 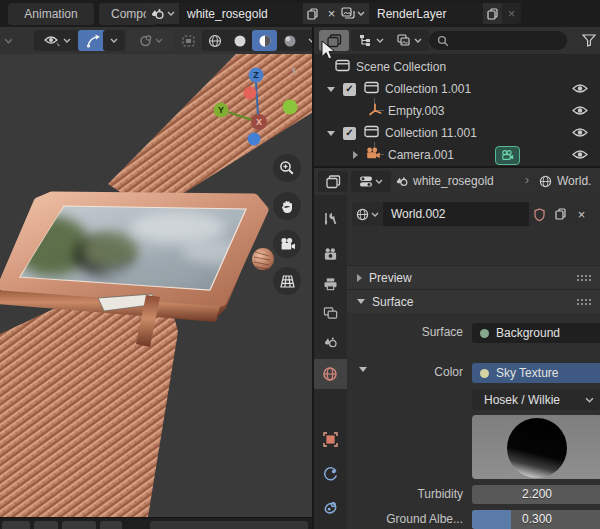 What do you see at coordinates (456, 182) in the screenshot?
I see `properties-header: white_rosegold › World.` at bounding box center [456, 182].